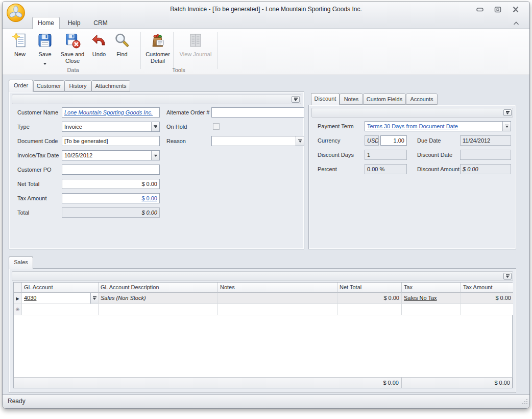 The width and height of the screenshot is (532, 419). What do you see at coordinates (30, 298) in the screenshot?
I see `gl-account-link: 4030` at bounding box center [30, 298].